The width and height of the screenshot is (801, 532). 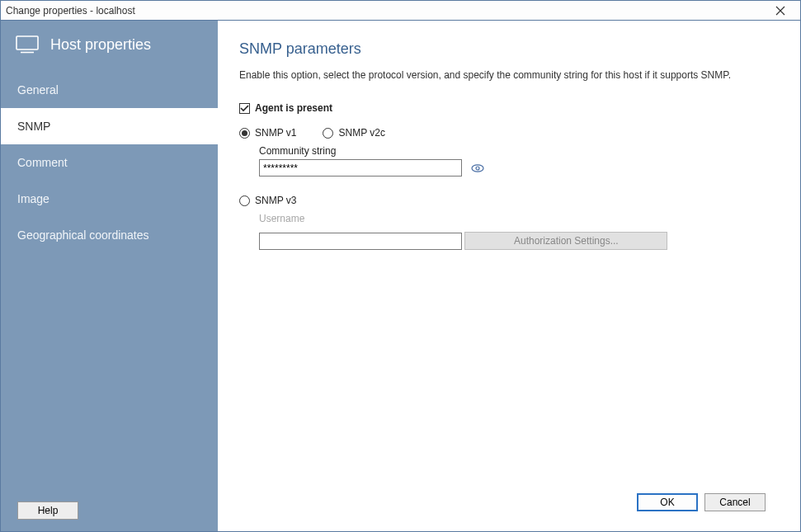 What do you see at coordinates (244, 109) in the screenshot?
I see `agent-present-checkbox` at bounding box center [244, 109].